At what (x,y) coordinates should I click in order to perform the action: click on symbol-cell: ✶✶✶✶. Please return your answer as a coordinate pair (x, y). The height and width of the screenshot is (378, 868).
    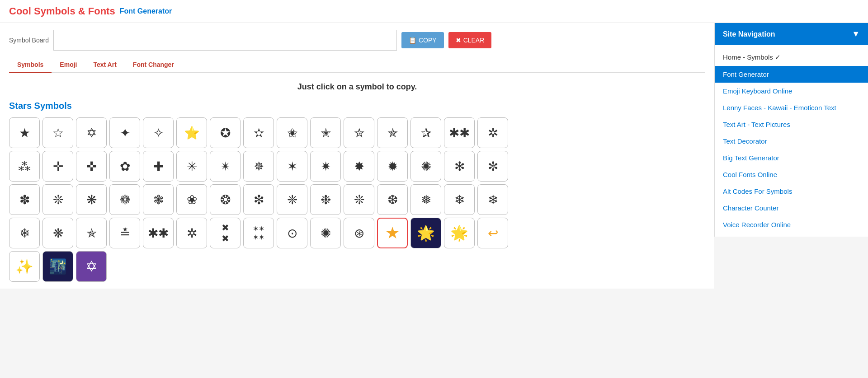
    Looking at the image, I should click on (259, 233).